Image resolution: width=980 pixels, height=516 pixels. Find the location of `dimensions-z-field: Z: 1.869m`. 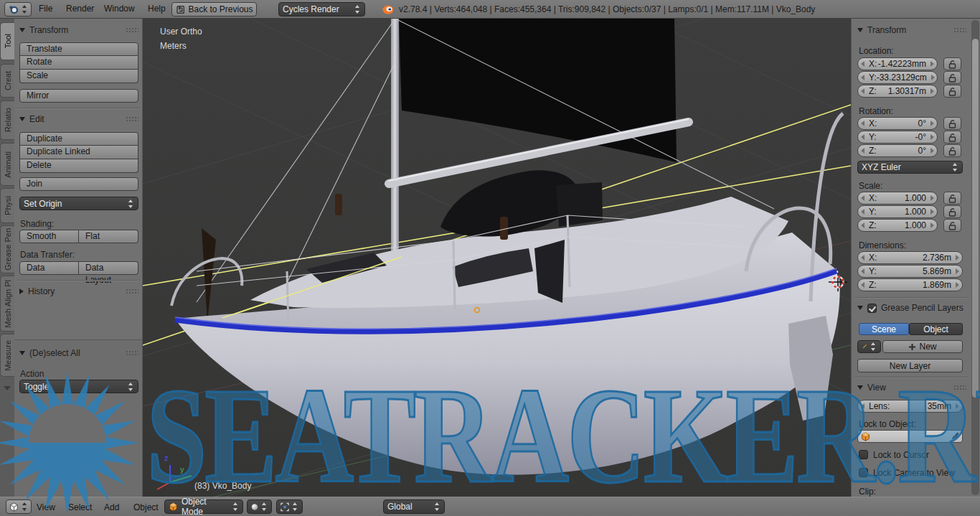

dimensions-z-field: Z: 1.869m is located at coordinates (910, 285).